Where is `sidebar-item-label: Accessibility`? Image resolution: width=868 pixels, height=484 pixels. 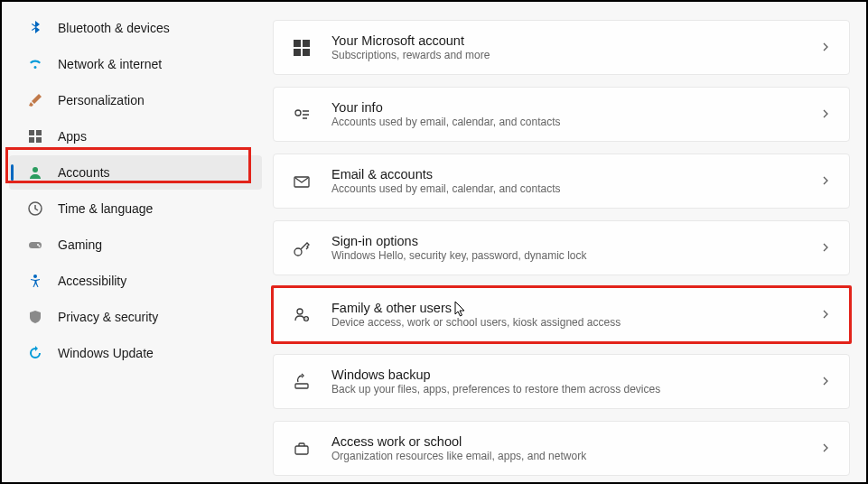
sidebar-item-label: Accessibility is located at coordinates (92, 281).